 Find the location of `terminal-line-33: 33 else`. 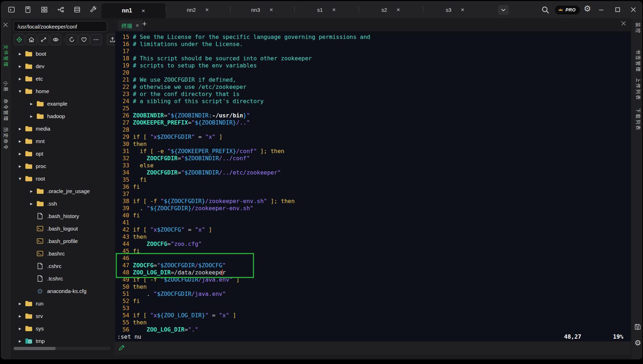

terminal-line-33: 33 else is located at coordinates (374, 166).